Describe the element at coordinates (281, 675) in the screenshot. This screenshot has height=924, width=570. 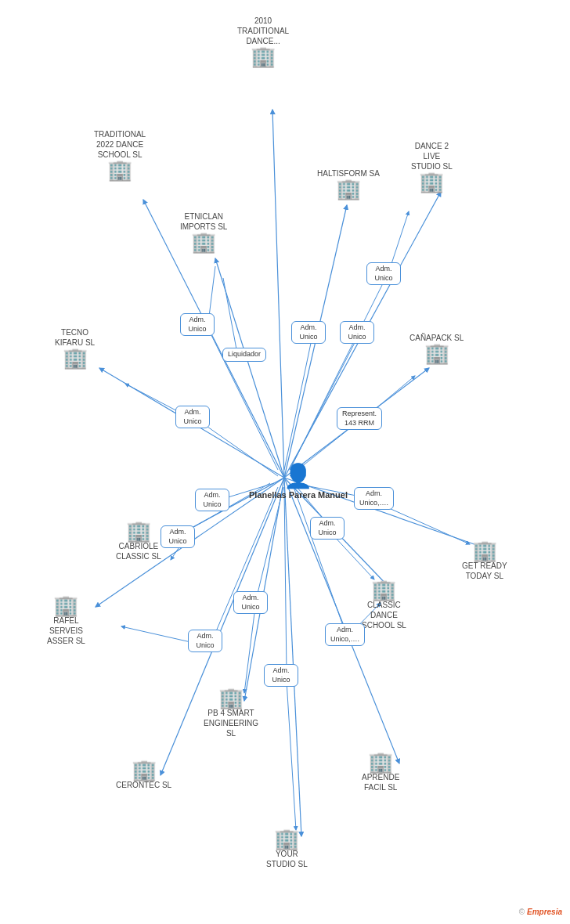
I see `badge-b15: Adm.Unico` at that location.